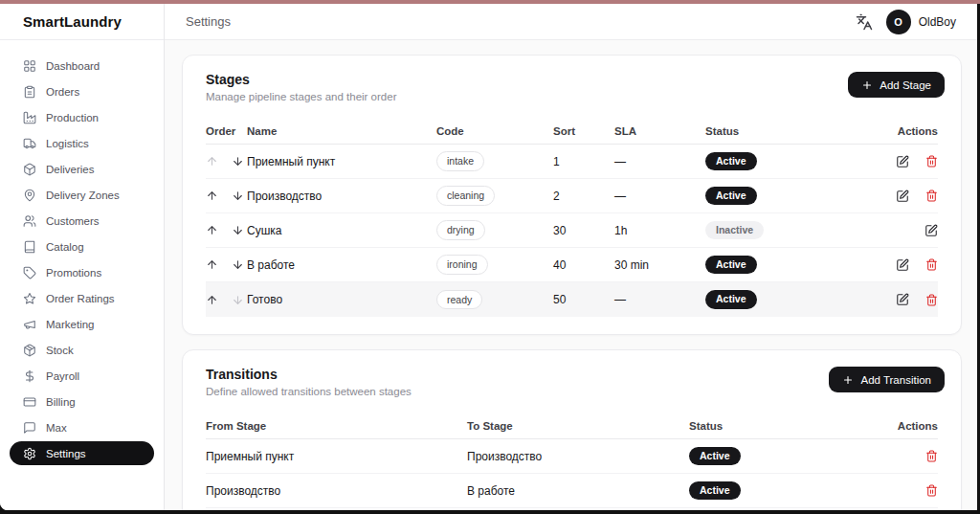 The width and height of the screenshot is (980, 514). Describe the element at coordinates (342, 196) in the screenshot. I see `stage-name: Производство` at that location.